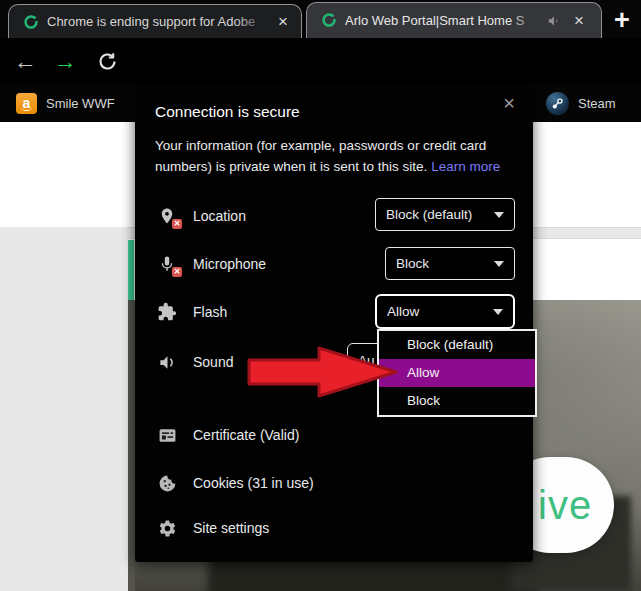  Describe the element at coordinates (167, 264) in the screenshot. I see `microphone-blocked-icon: ✕` at that location.